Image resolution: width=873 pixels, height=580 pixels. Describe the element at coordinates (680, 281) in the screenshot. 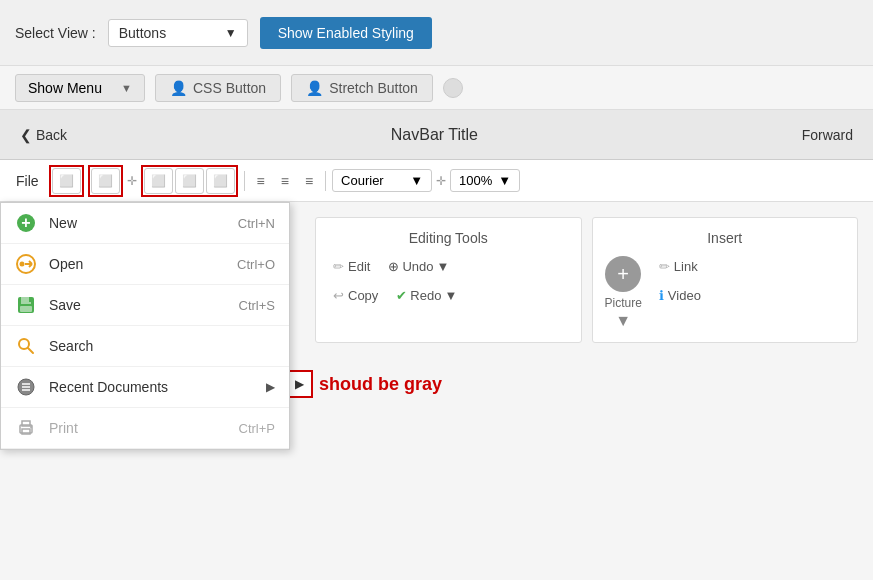

I see `insert-links-col: ✏ Link ℹ Video` at that location.